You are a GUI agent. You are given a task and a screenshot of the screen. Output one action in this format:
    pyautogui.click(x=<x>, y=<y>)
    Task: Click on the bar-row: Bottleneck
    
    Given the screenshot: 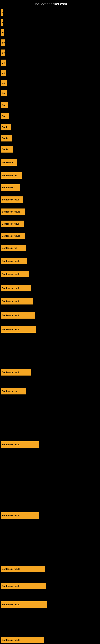 What is the action you would take?
    pyautogui.click(x=9, y=162)
    